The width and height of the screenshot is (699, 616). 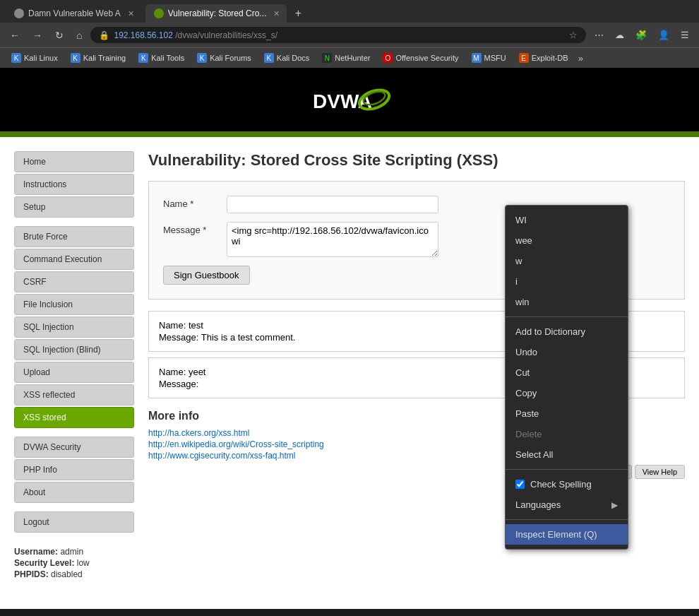 I want to click on tab-1-label: Damn Vulnerable Web A, so click(x=75, y=13).